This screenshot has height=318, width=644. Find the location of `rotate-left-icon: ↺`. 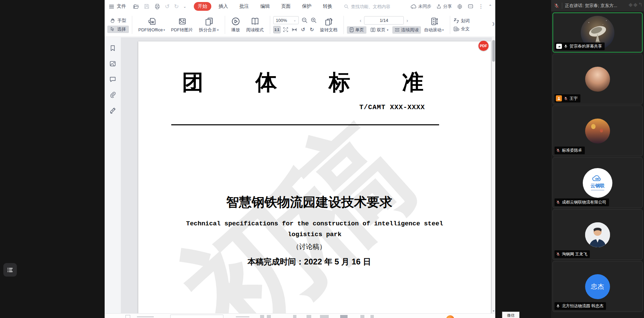

rotate-left-icon: ↺ is located at coordinates (303, 30).